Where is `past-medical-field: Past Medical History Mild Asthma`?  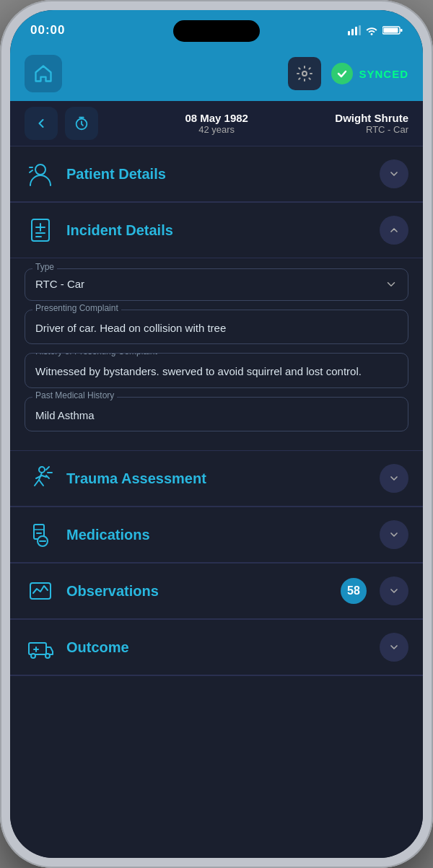 past-medical-field: Past Medical History Mild Asthma is located at coordinates (216, 414).